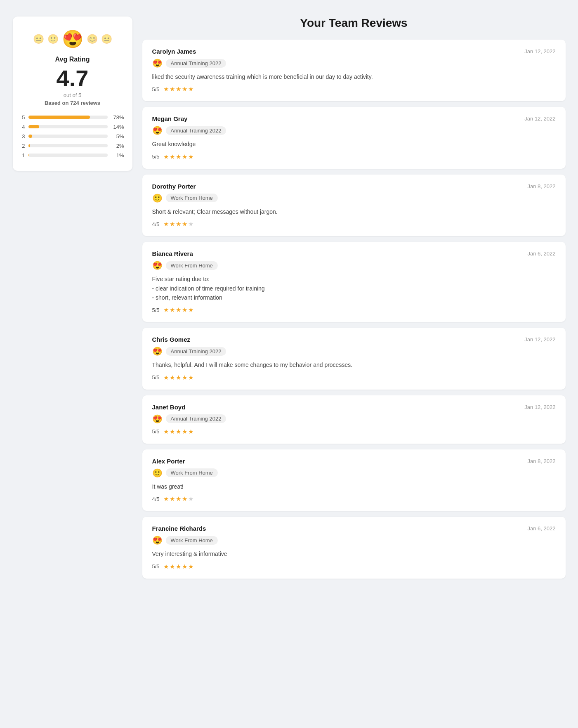 Image resolution: width=578 pixels, height=728 pixels. I want to click on review-card: Megan Gray Jan 12, 2022 😍 Annual Trainin…, so click(354, 138).